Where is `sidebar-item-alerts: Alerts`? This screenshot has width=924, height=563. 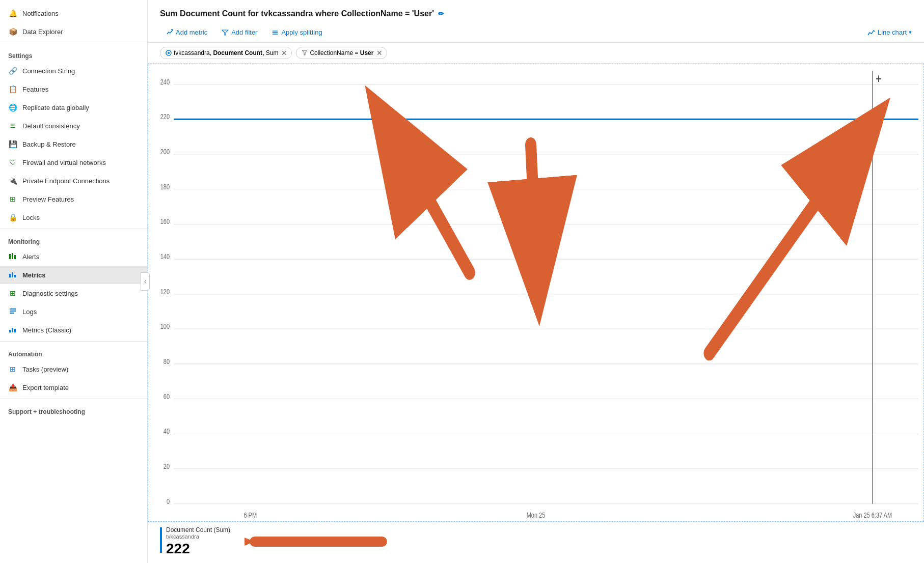
sidebar-item-alerts: Alerts is located at coordinates (73, 257).